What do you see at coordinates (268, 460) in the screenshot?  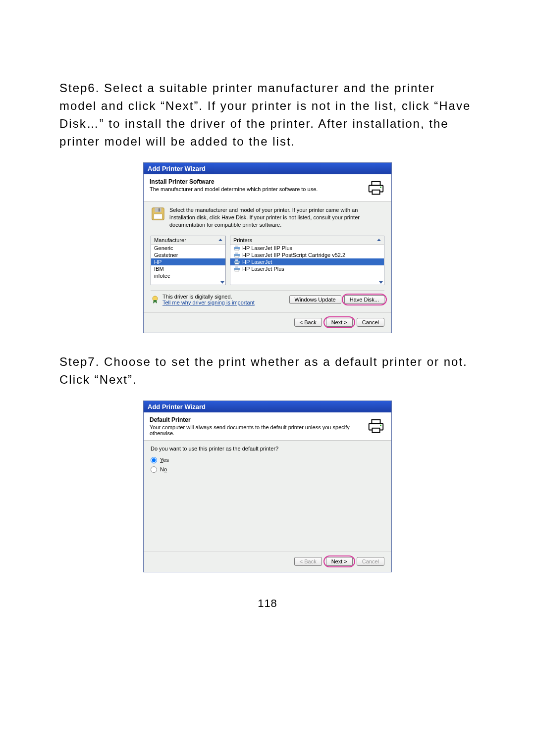 I see `radio-yes: Yes` at bounding box center [268, 460].